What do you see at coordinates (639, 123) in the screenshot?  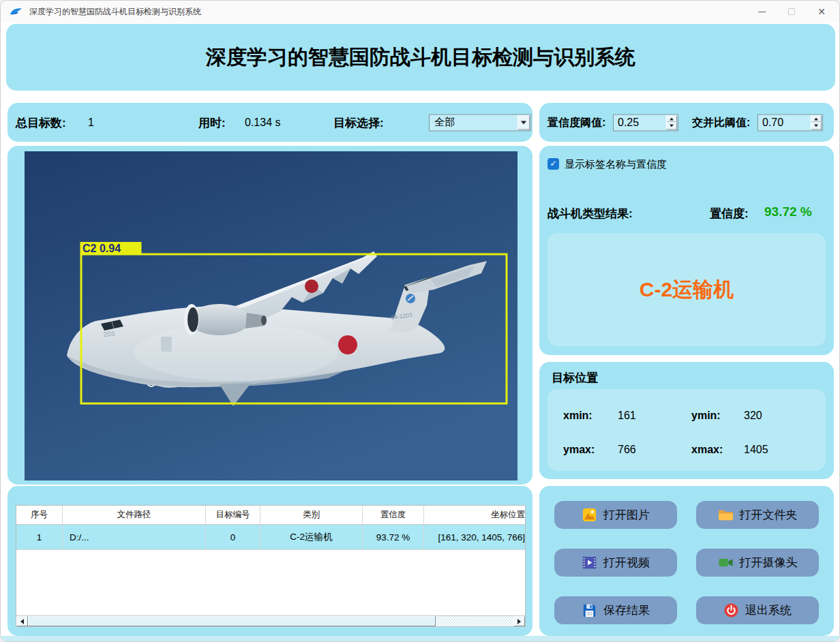 I see `confidence-threshold-input` at bounding box center [639, 123].